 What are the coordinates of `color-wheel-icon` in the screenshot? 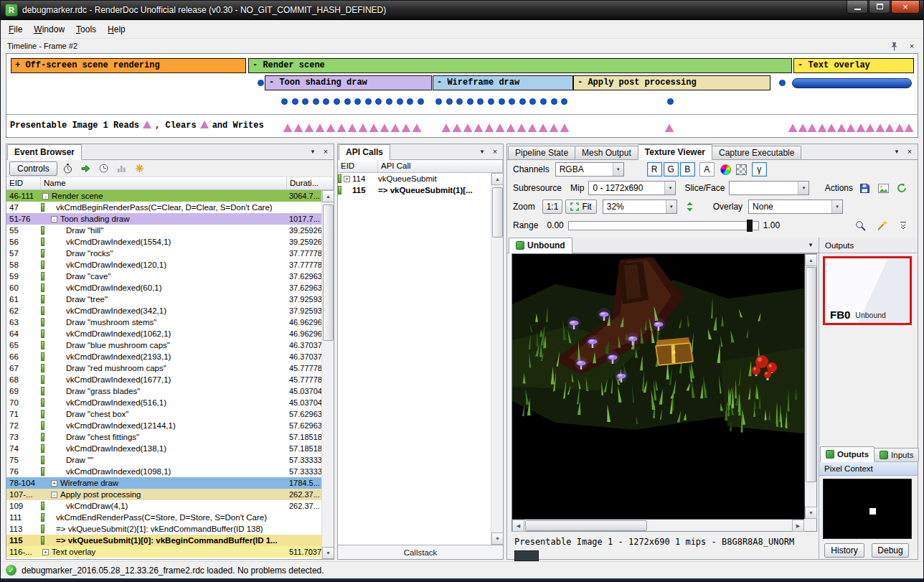 It's located at (726, 169).